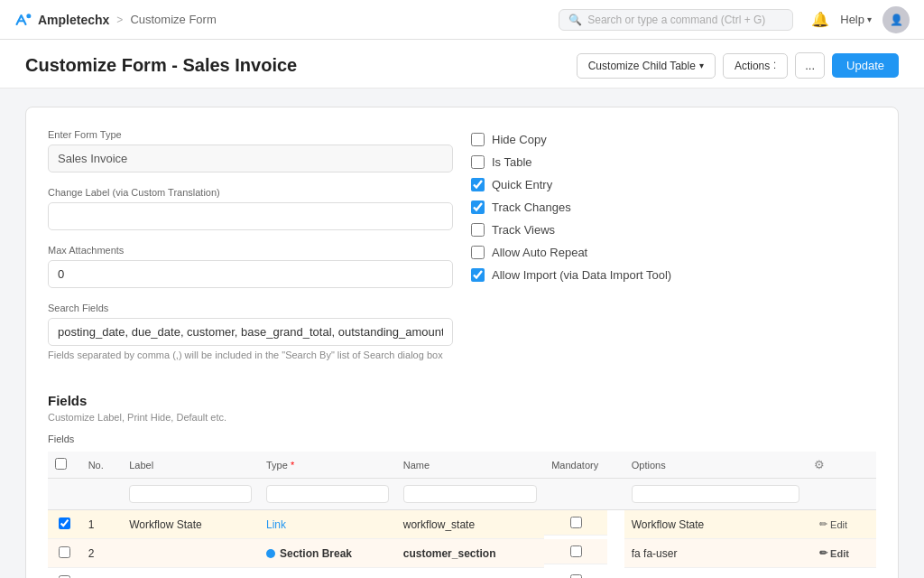  What do you see at coordinates (540, 253) in the screenshot?
I see `allow-auto-repeat-label: Allow Auto Repeat` at bounding box center [540, 253].